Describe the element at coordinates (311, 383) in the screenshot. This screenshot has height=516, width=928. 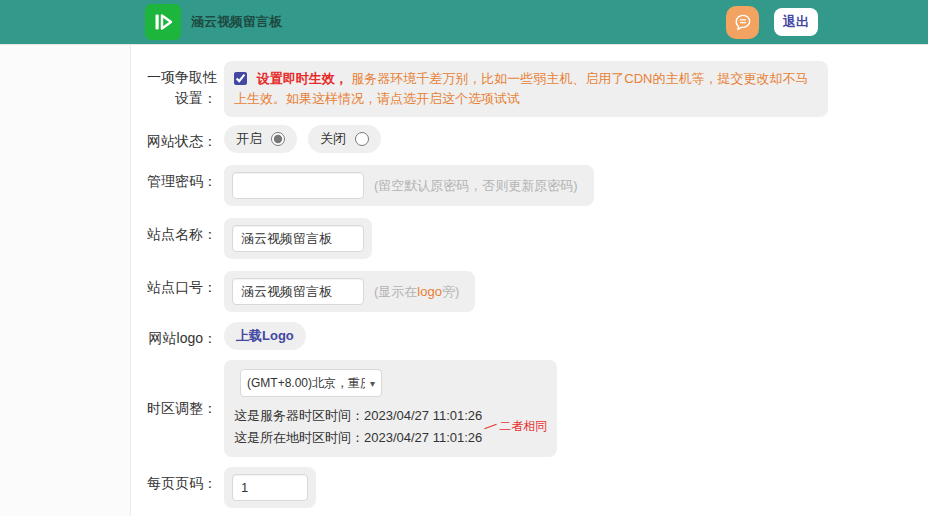
I see `timezone-select: (GMT+8.00)北京，重庆，香 ▾` at that location.